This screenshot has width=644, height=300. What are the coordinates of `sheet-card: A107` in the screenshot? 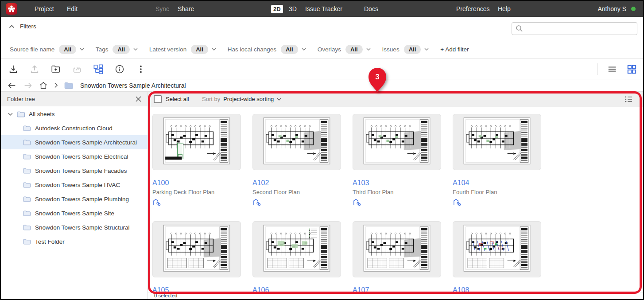 It's located at (397, 259).